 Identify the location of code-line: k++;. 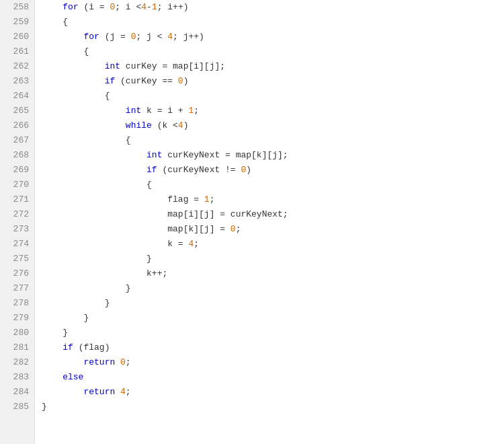
(269, 274).